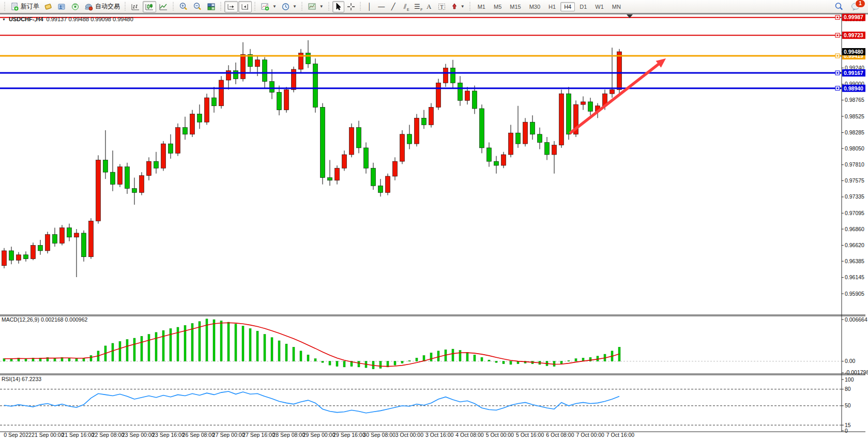 The height and width of the screenshot is (440, 868). Describe the element at coordinates (312, 7) in the screenshot. I see `templates-icon` at that location.